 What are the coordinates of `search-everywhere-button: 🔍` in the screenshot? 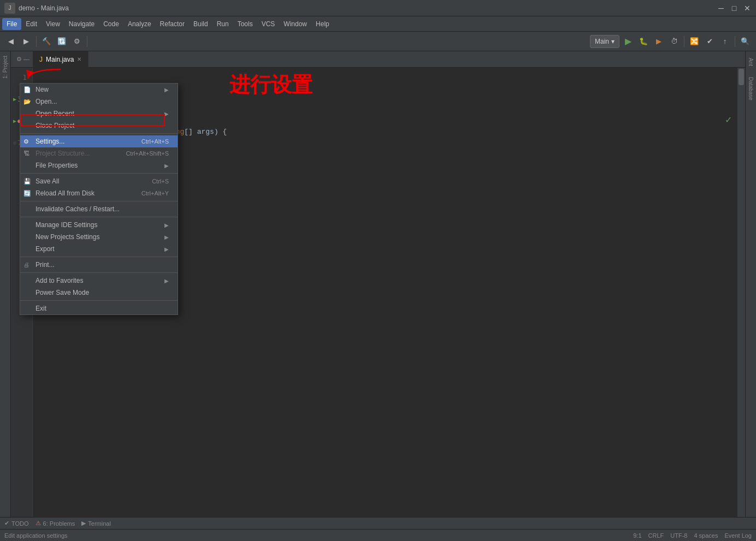 It's located at (745, 41).